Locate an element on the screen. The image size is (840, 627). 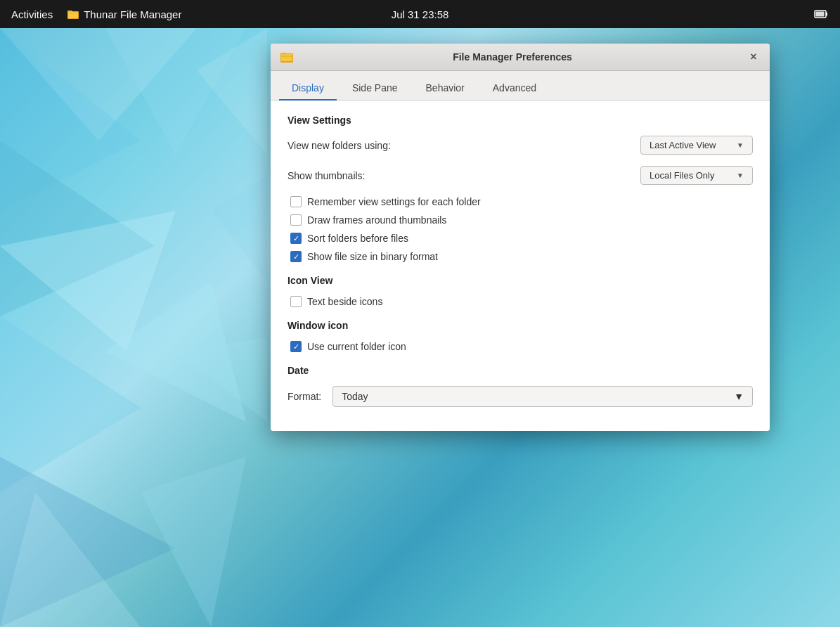
draw-frames-checkbox is located at coordinates (296, 220).